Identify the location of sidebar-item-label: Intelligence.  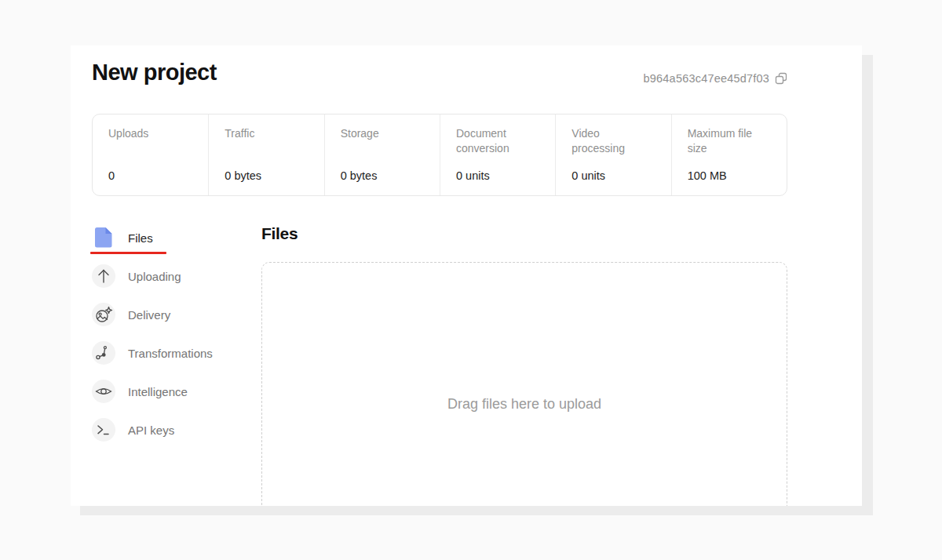
(158, 392).